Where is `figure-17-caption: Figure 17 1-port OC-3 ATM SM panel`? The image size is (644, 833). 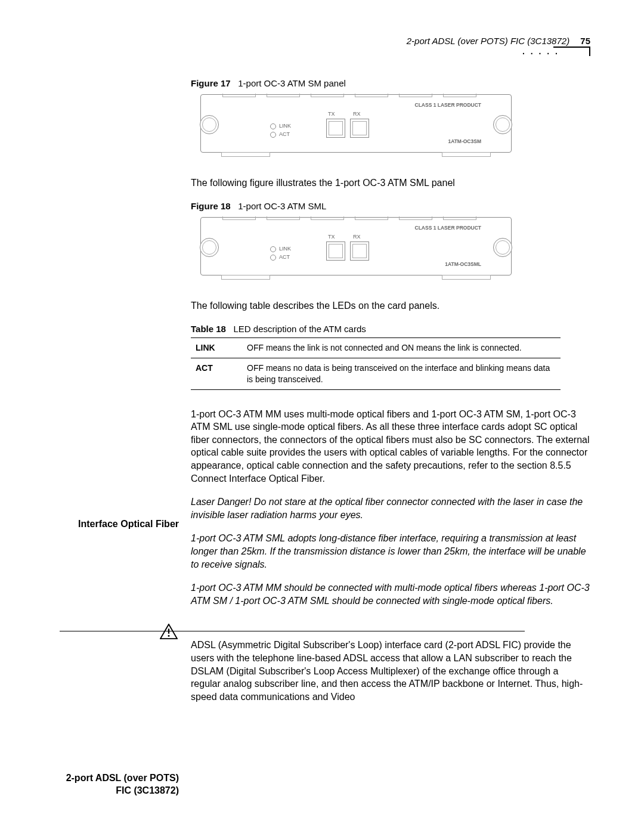 figure-17-caption: Figure 17 1-port OC-3 ATM SM panel is located at coordinates (391, 83).